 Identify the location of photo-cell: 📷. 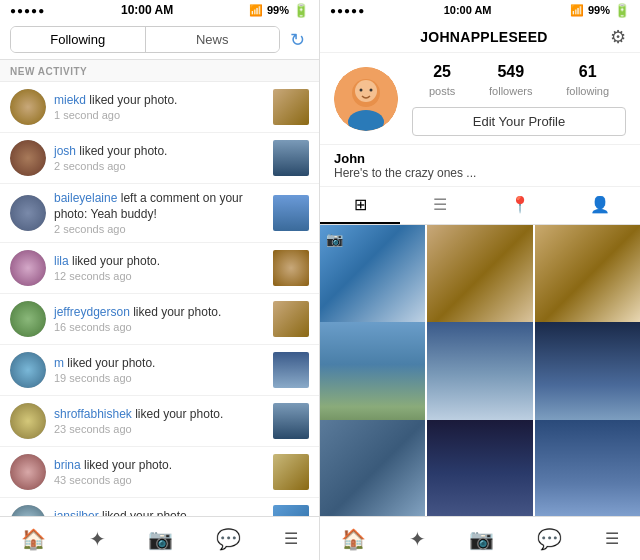
(372, 278).